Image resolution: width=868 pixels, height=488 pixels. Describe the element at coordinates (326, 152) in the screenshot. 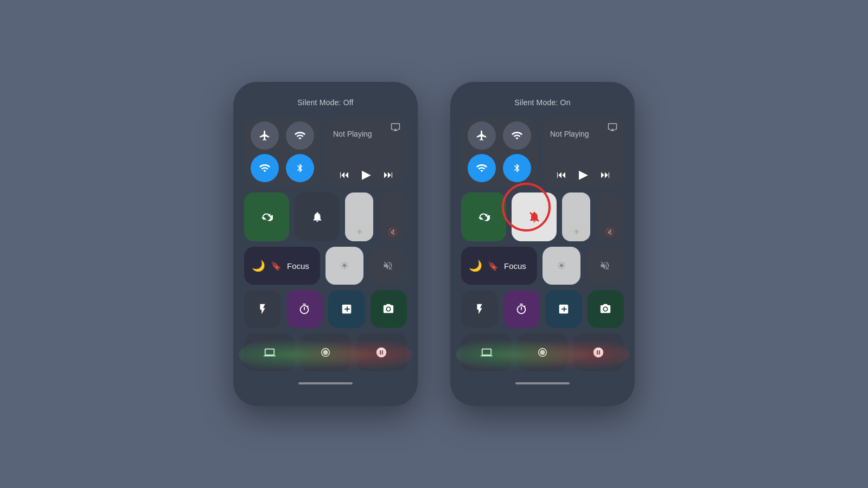

I see `row-connectivity-off: Not Playing ⏮ ▶ ⏭` at that location.